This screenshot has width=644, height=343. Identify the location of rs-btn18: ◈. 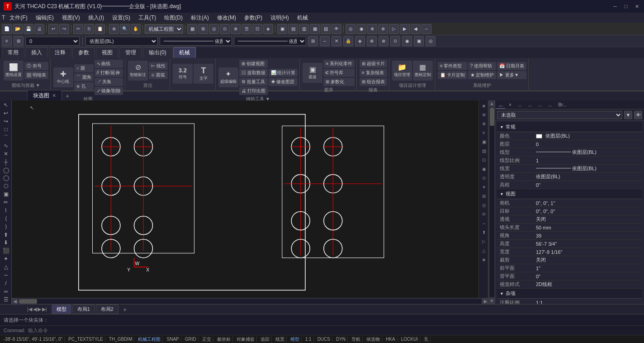
(484, 259).